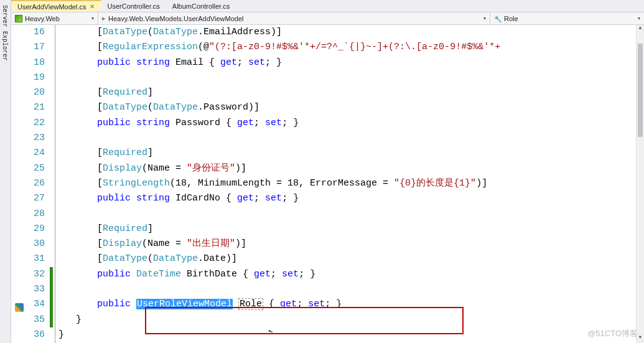 The image size is (644, 343). What do you see at coordinates (351, 32) in the screenshot?
I see `code-line: [DataType(DataType.EmailAddress)]` at bounding box center [351, 32].